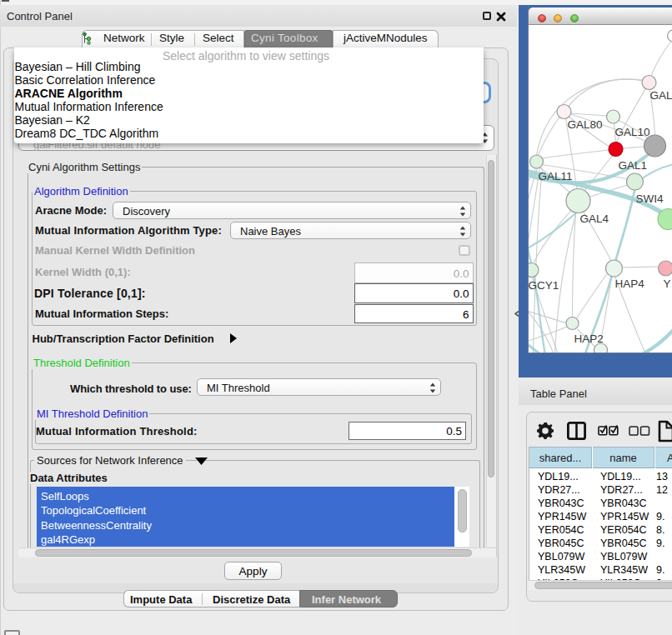  I want to click on svg-text: Y, so click(667, 283).